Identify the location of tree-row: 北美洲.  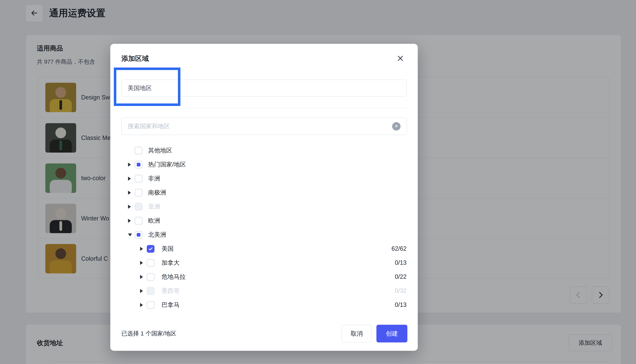
(264, 235).